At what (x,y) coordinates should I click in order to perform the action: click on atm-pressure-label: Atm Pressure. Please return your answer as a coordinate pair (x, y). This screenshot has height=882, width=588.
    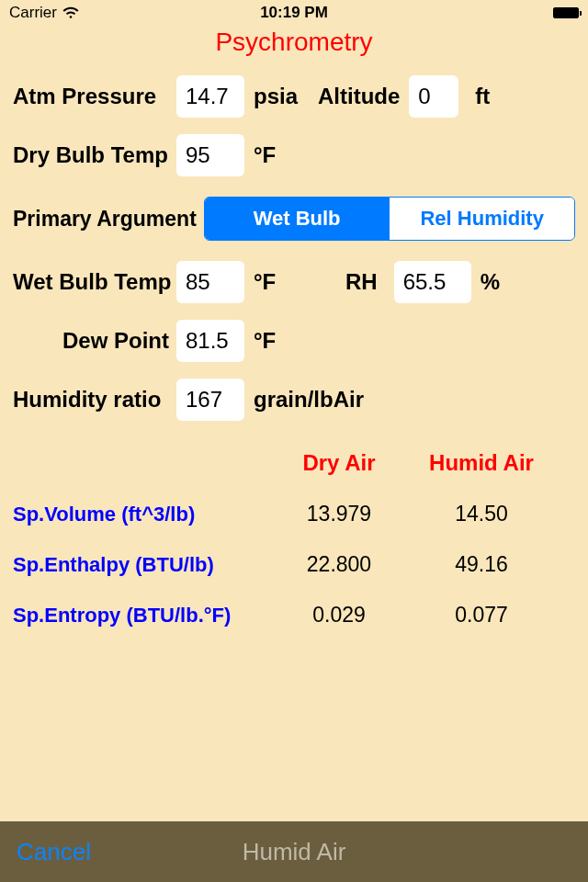
    Looking at the image, I should click on (95, 96).